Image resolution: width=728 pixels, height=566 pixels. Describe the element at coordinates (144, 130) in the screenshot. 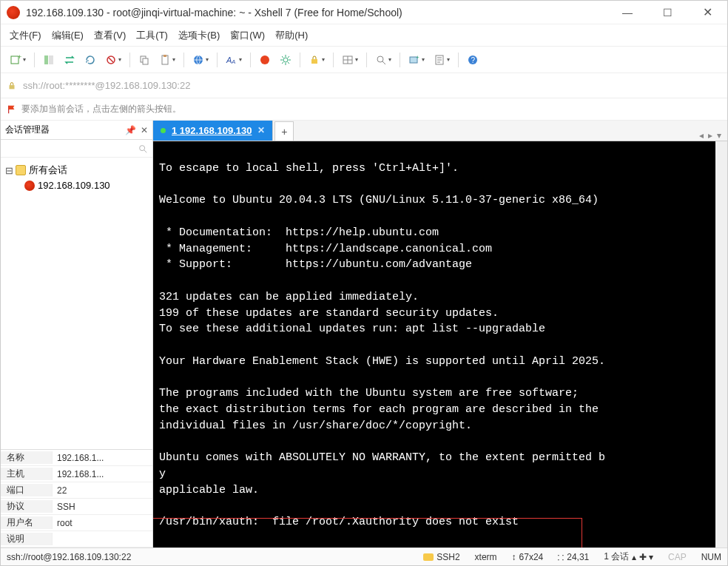

I see `sidebar-close-icon: ✕` at that location.